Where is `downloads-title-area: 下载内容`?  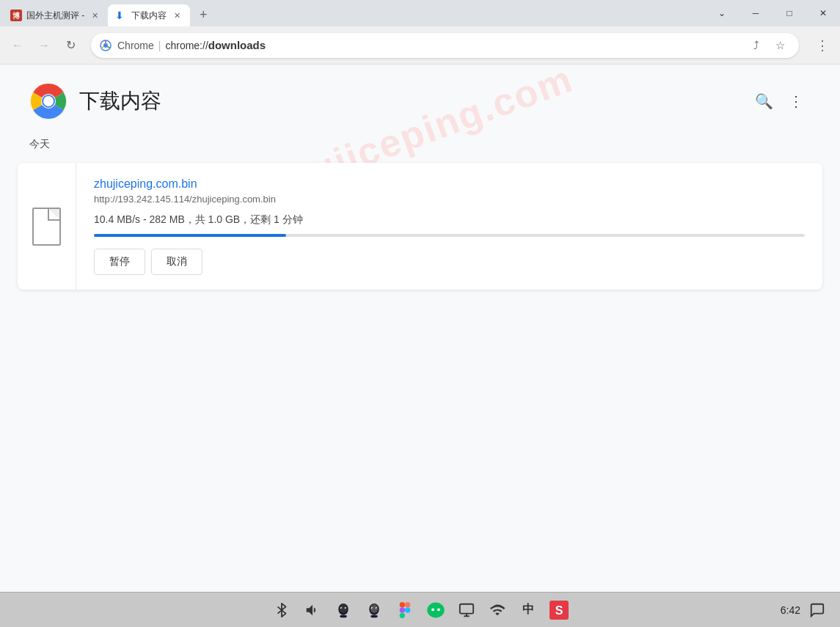
downloads-title-area: 下载内容 is located at coordinates (95, 101).